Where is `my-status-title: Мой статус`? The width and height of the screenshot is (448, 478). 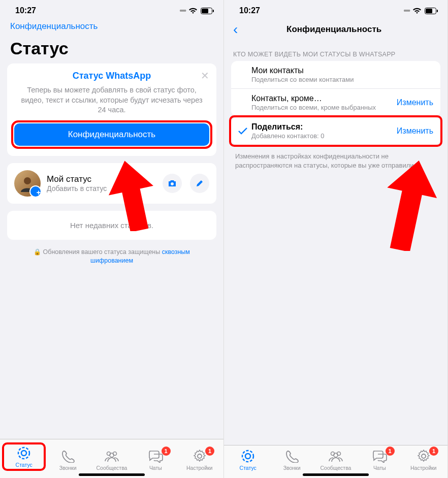 my-status-title: Мой статус is located at coordinates (77, 179).